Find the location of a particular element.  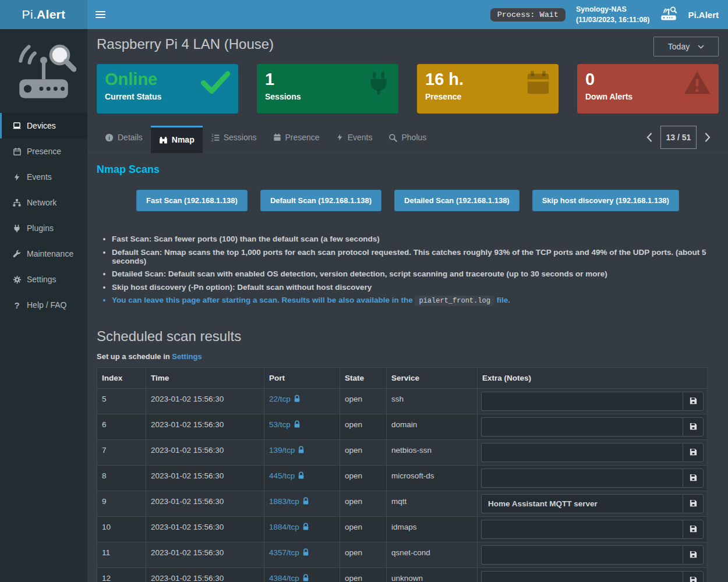

sitemap-icon is located at coordinates (17, 203).